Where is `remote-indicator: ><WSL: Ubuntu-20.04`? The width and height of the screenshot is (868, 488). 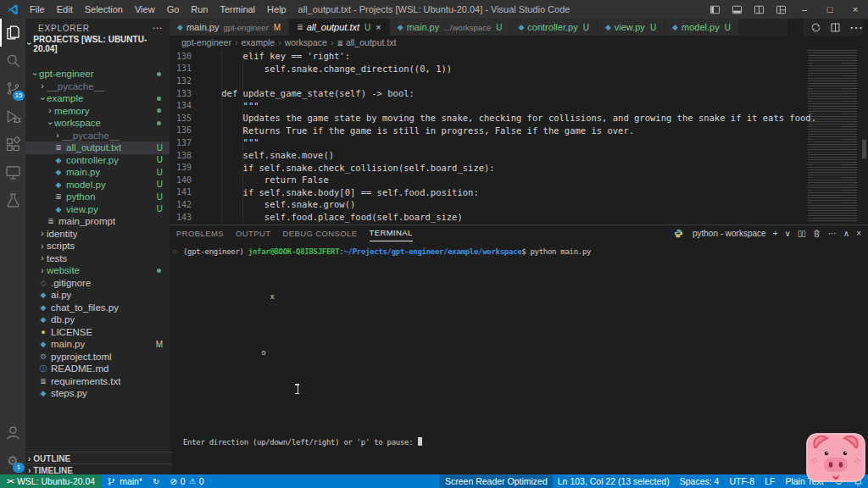 remote-indicator: ><WSL: Ubuntu-20.04 is located at coordinates (51, 481).